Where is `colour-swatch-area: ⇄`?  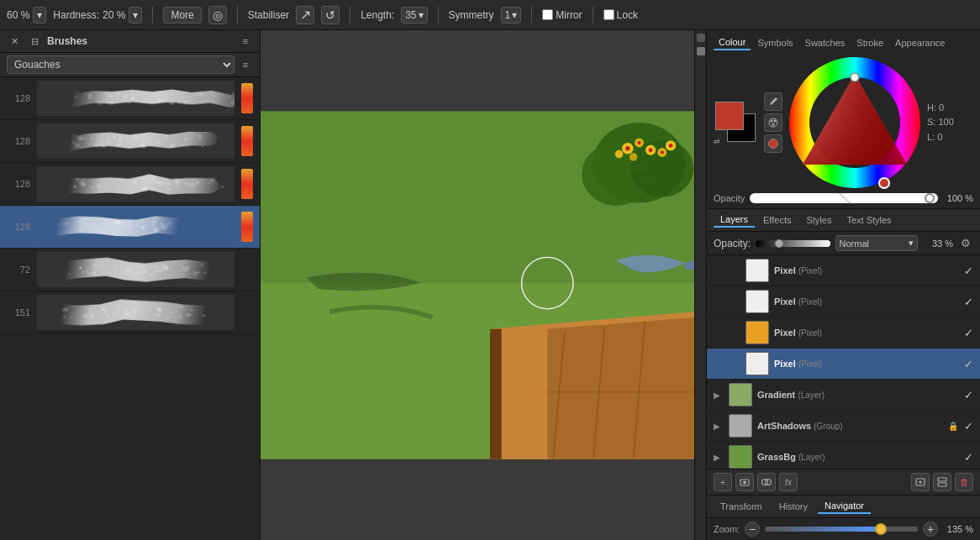 colour-swatch-area: ⇄ is located at coordinates (736, 123).